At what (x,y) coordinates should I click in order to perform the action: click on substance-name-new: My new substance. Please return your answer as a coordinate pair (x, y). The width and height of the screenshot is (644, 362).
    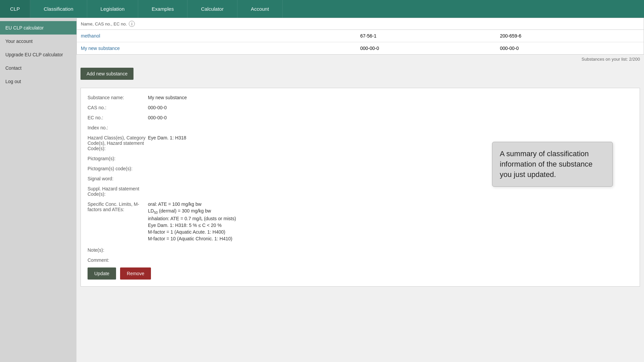
    Looking at the image, I should click on (221, 48).